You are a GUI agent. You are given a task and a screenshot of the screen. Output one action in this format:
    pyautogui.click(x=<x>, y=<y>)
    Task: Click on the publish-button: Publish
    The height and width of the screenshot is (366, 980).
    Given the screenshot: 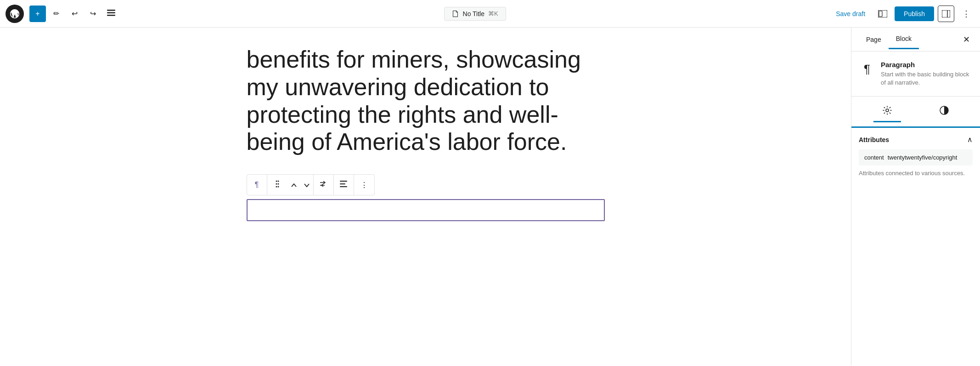 What is the action you would take?
    pyautogui.click(x=914, y=14)
    